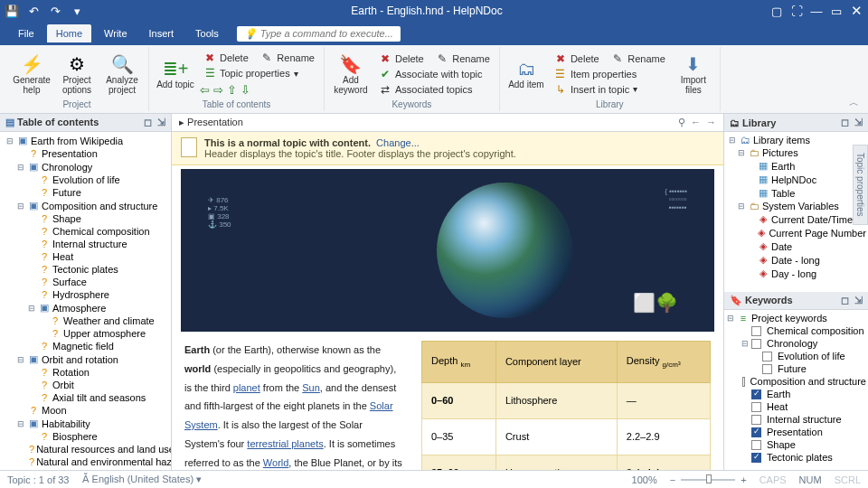 The image size is (868, 488). I want to click on add-item-button: 🗂Add item, so click(526, 74).